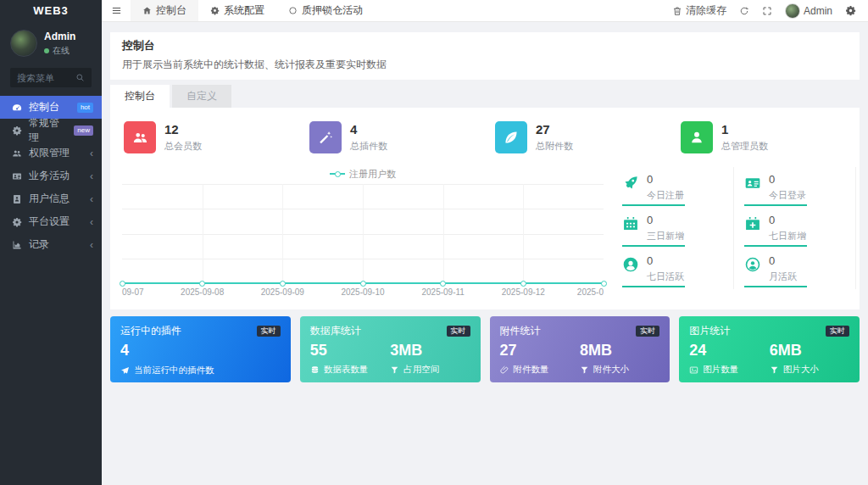  I want to click on card-title: 图片统计, so click(709, 331).